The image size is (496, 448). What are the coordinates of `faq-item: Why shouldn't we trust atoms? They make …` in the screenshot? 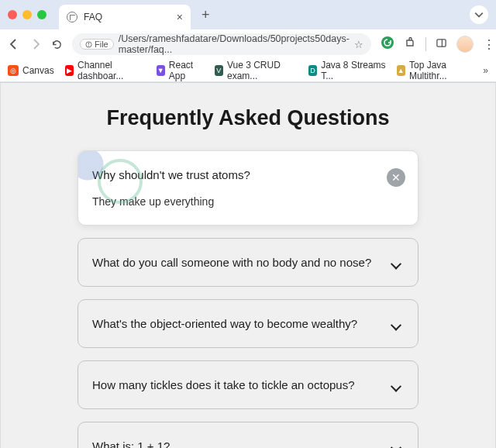 It's located at (248, 188).